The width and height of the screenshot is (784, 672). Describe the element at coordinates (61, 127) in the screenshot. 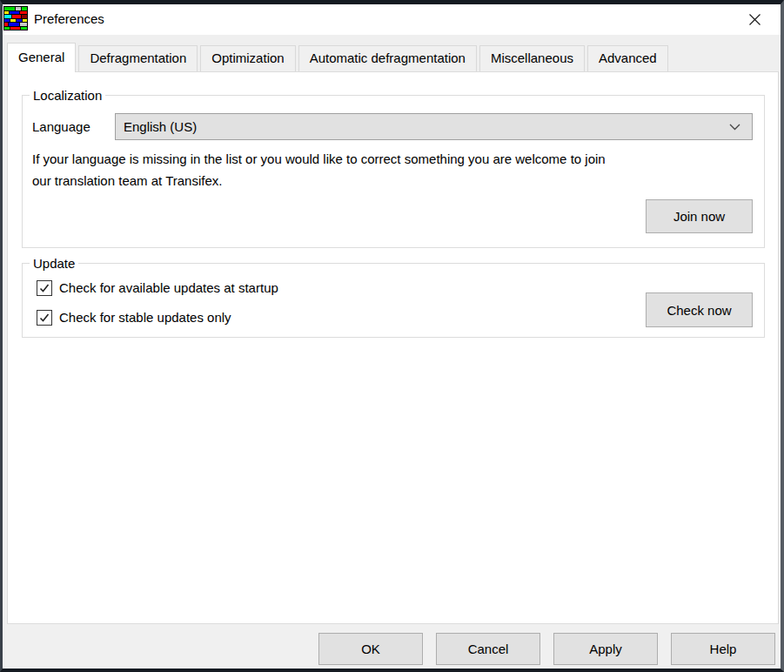

I see `language-label: Language` at that location.